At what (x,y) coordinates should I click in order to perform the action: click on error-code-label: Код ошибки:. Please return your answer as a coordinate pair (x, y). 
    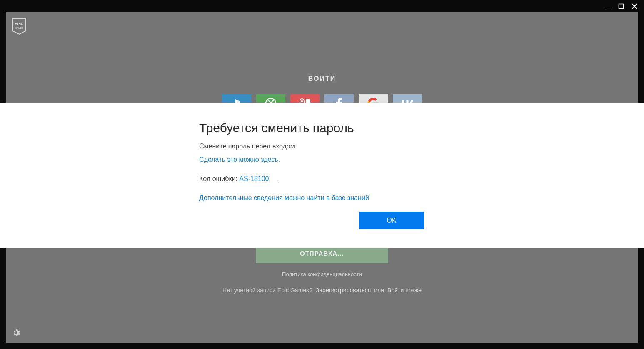
    Looking at the image, I should click on (218, 178).